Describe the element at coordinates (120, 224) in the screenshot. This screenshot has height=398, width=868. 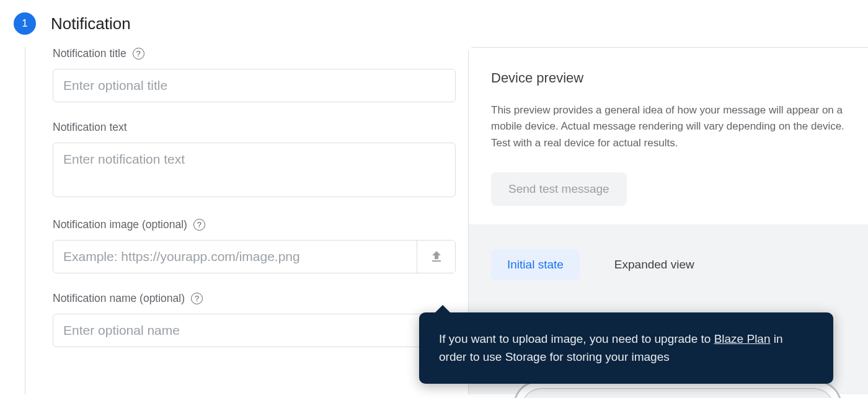
I see `notification-image-label: Notification image (optional)` at that location.